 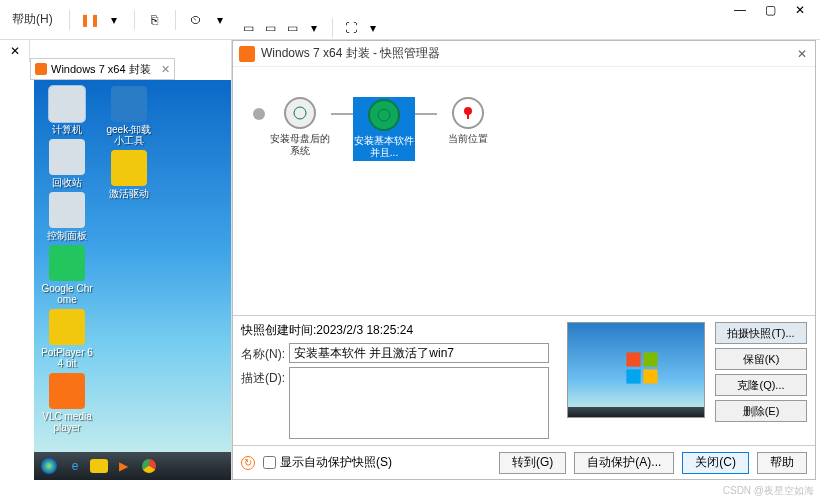 I want to click on take-snapshot-button: 拍摄快照(T)..., so click(x=761, y=333).